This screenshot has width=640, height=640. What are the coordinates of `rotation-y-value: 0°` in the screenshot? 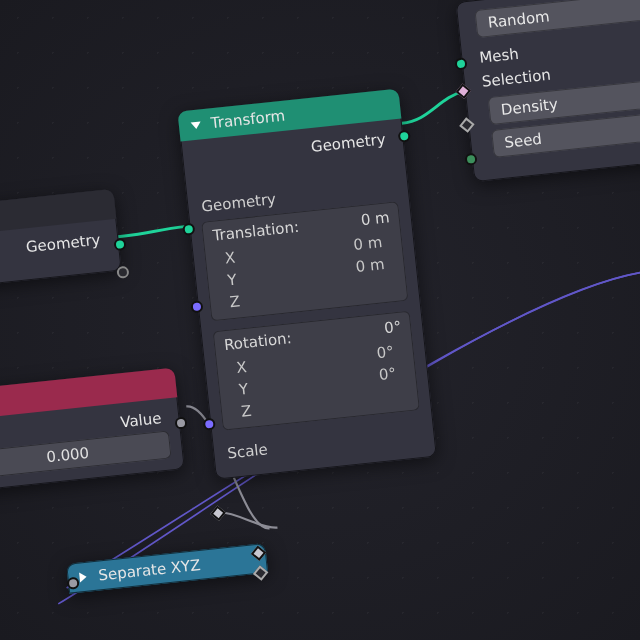 It's located at (388, 374).